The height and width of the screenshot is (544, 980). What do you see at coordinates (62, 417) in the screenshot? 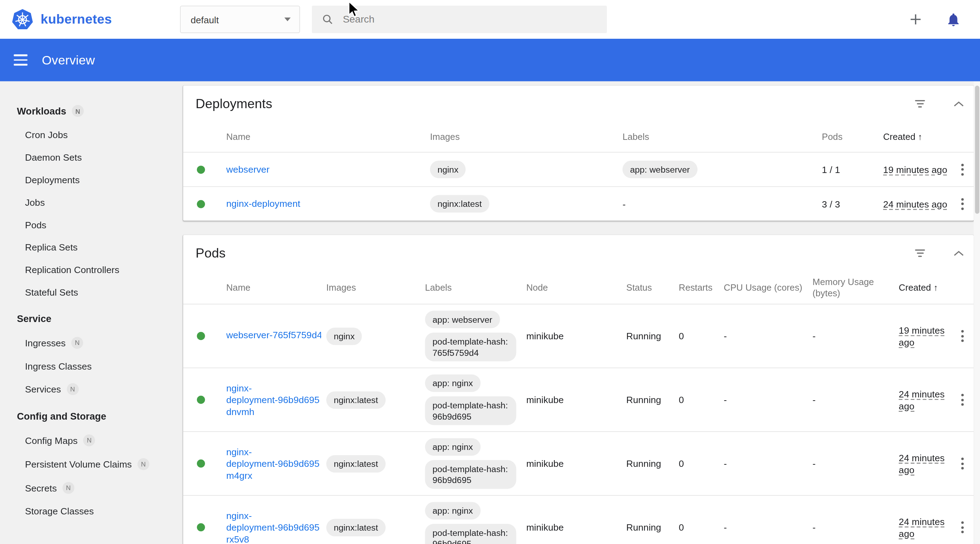
I see `section-label: Config and Storage` at bounding box center [62, 417].